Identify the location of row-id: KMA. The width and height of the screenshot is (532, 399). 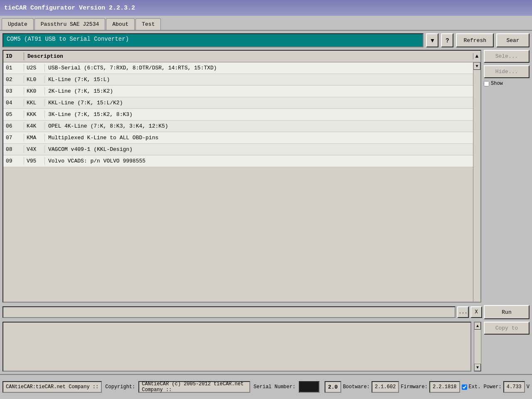
(34, 138).